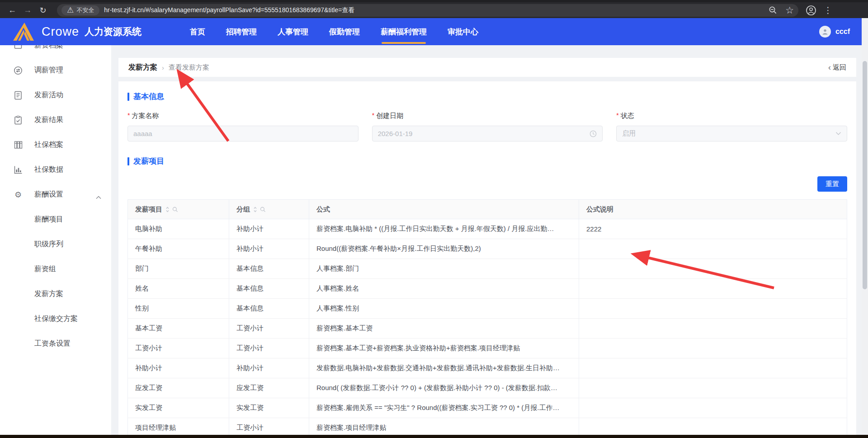 The height and width of the screenshot is (438, 868). I want to click on back-icon: ←, so click(12, 10).